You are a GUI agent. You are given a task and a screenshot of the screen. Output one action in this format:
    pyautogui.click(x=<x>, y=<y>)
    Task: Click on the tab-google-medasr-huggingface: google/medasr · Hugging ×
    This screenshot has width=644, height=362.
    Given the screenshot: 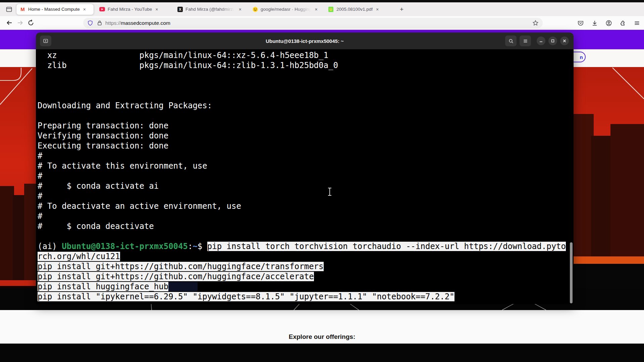 What is the action you would take?
    pyautogui.click(x=286, y=9)
    